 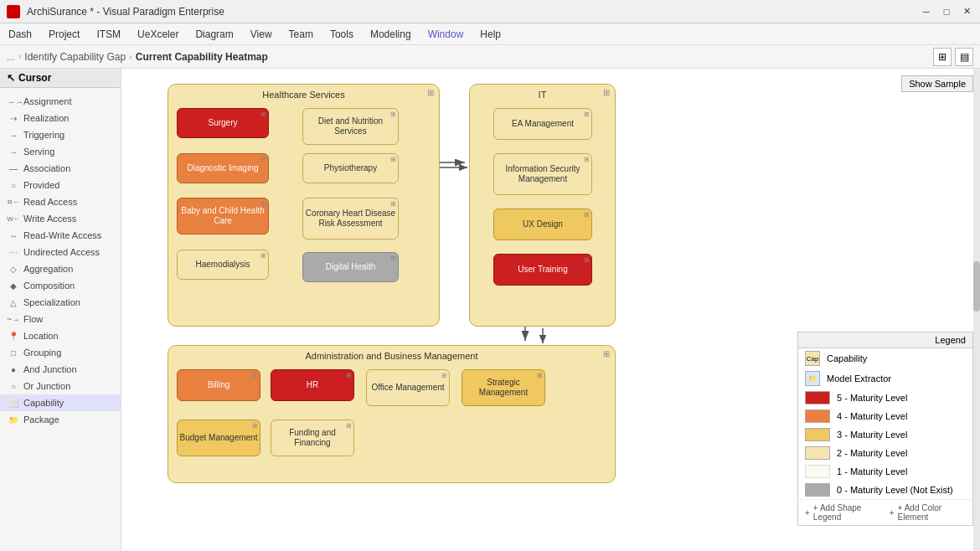 What do you see at coordinates (20, 33) in the screenshot?
I see `menu-dash: Dash` at bounding box center [20, 33].